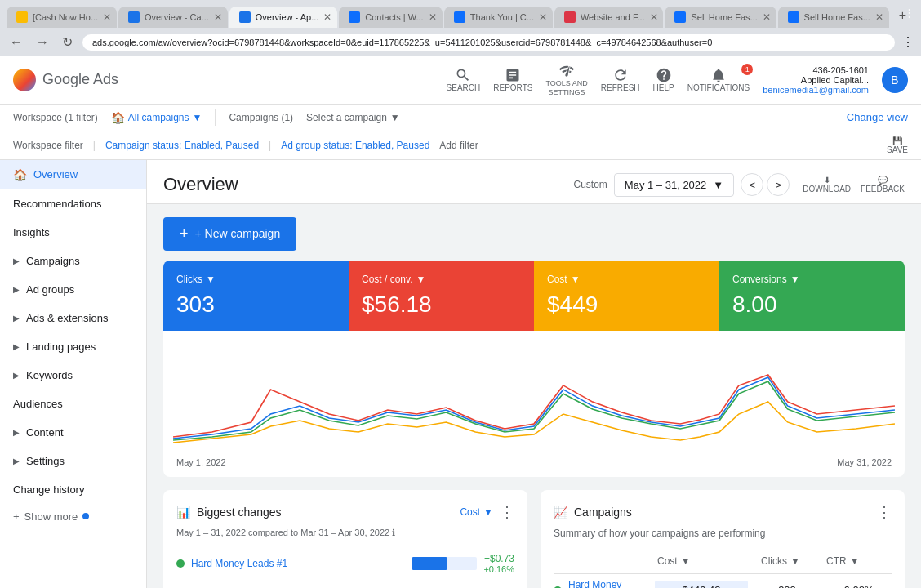 Image resolution: width=921 pixels, height=588 pixels. Describe the element at coordinates (477, 512) in the screenshot. I see `cost-filter: Cost ▼` at that location.